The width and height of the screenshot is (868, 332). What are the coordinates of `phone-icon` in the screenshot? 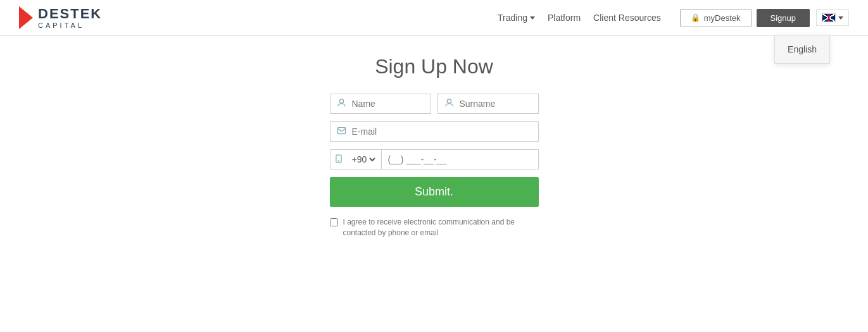 It's located at (339, 159).